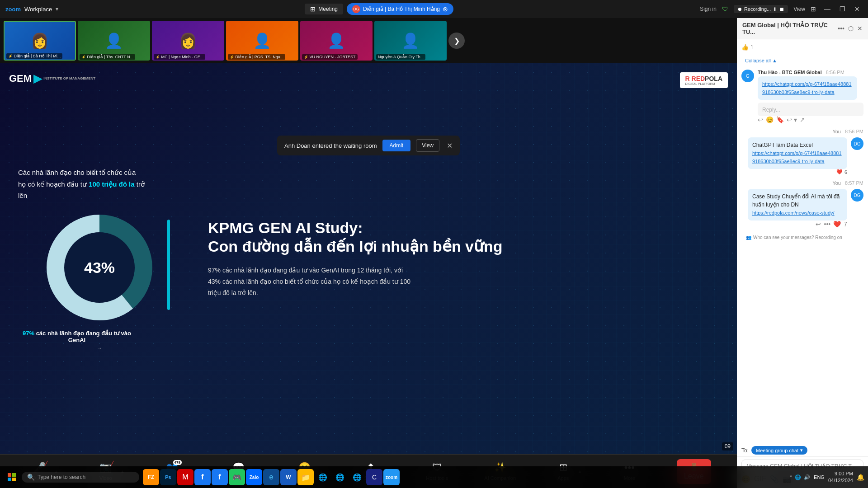 The width and height of the screenshot is (868, 488). Describe the element at coordinates (800, 477) in the screenshot. I see `system-tray: ^ 🌐 🔊` at that location.